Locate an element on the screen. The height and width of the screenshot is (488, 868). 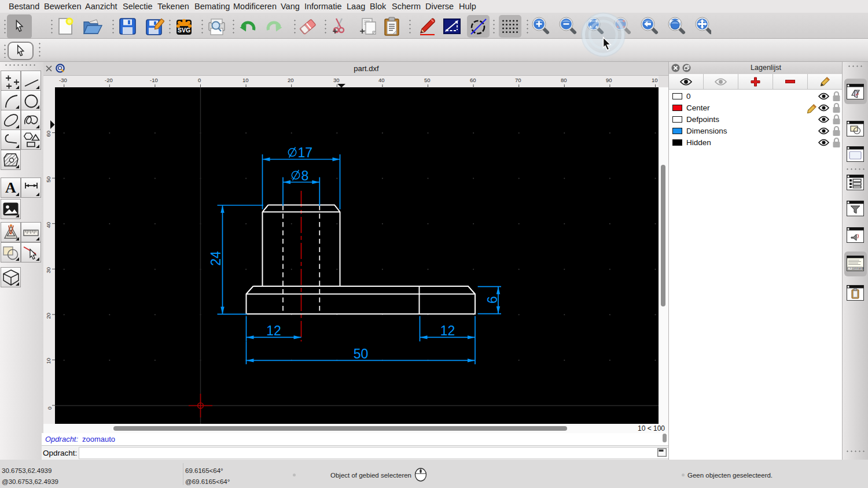
svg-text: SVG is located at coordinates (184, 30).